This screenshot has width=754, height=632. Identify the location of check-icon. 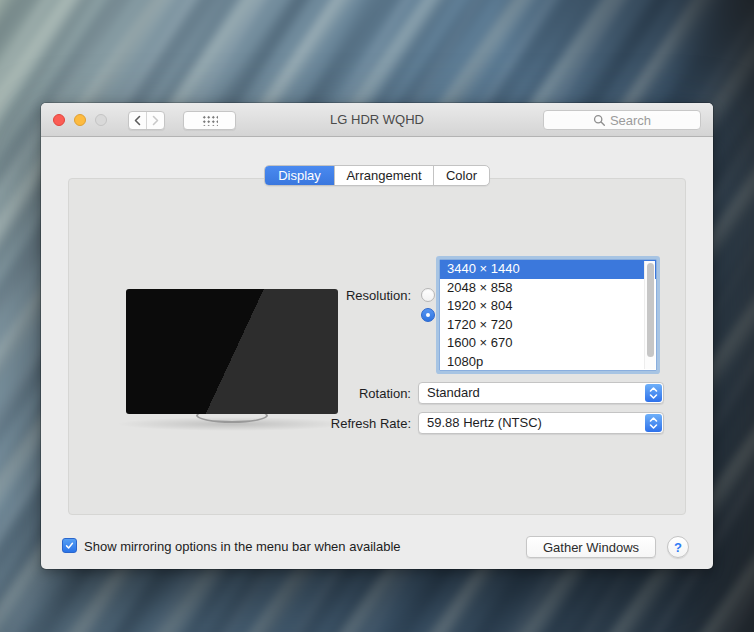
(70, 546).